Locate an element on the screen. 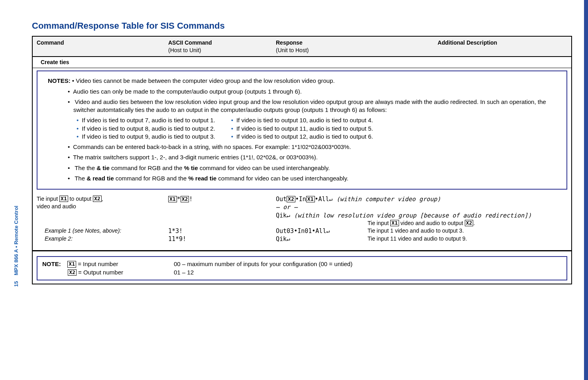  note-subitem: If video is tied to output 12, audio is … is located at coordinates (302, 137).